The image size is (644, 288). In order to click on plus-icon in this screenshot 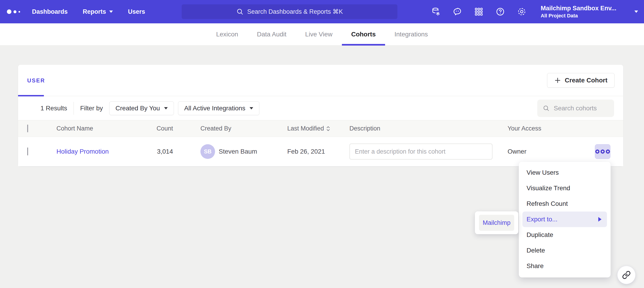, I will do `click(558, 80)`.